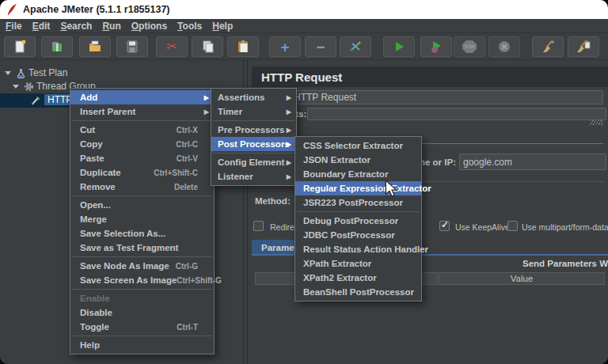  What do you see at coordinates (28, 87) in the screenshot?
I see `thread-group-gear-icon` at bounding box center [28, 87].